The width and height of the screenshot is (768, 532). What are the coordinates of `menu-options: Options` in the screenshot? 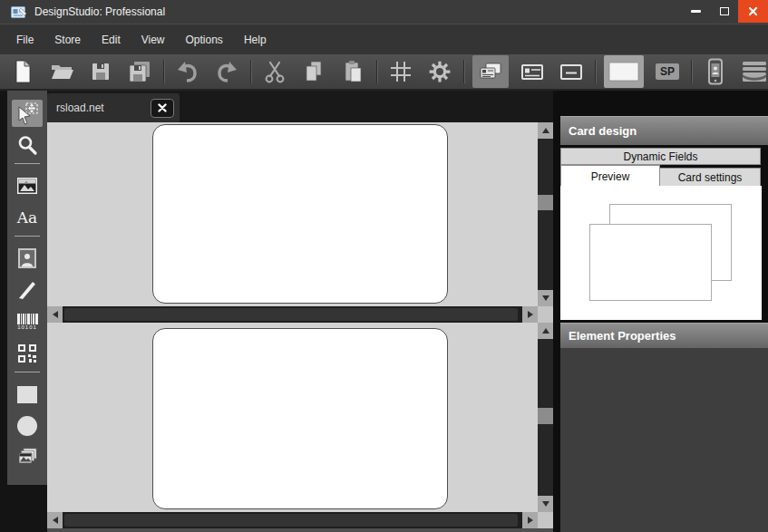 It's located at (205, 40).